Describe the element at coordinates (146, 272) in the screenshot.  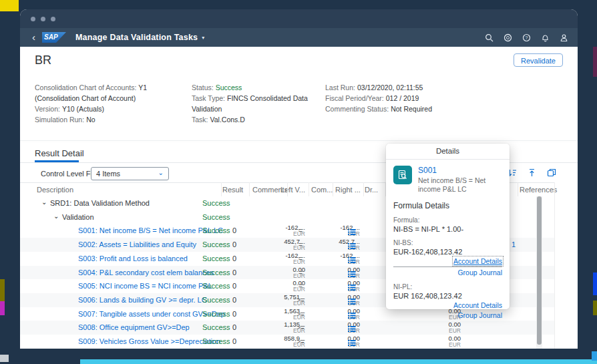
I see `validation-rule-link: S004: P&L secondary cost elem balances` at that location.